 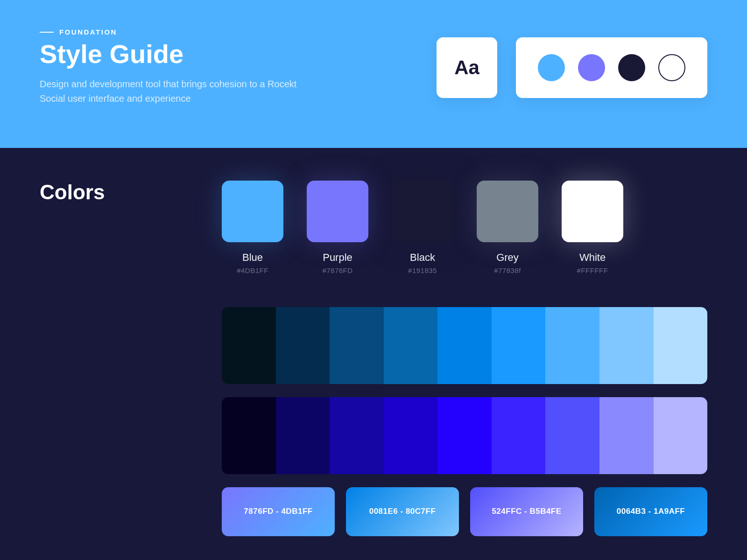 What do you see at coordinates (465, 228) in the screenshot?
I see `primary-swatch-row: Blue#4DB1FFPurple#7876FDBlack#191835Grey…` at bounding box center [465, 228].